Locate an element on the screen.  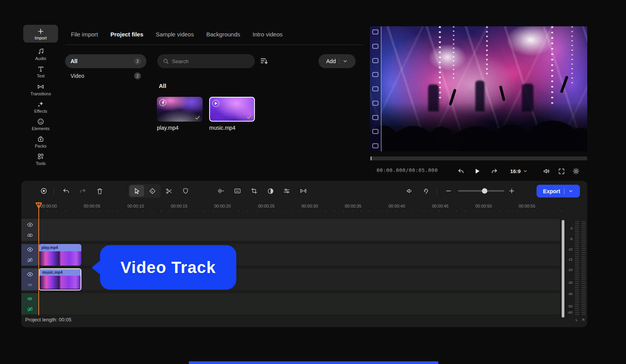
record-button is located at coordinates (44, 191).